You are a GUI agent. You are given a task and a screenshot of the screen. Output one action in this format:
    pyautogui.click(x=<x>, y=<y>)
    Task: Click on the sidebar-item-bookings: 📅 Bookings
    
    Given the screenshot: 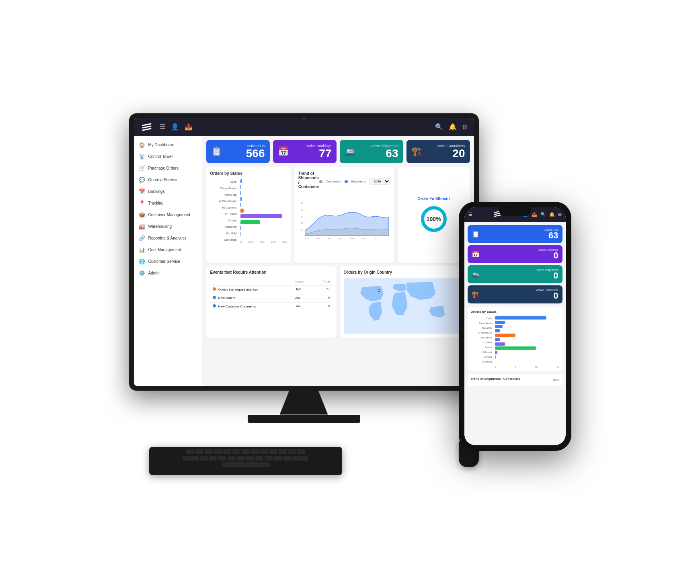 What is the action you would take?
    pyautogui.click(x=168, y=191)
    